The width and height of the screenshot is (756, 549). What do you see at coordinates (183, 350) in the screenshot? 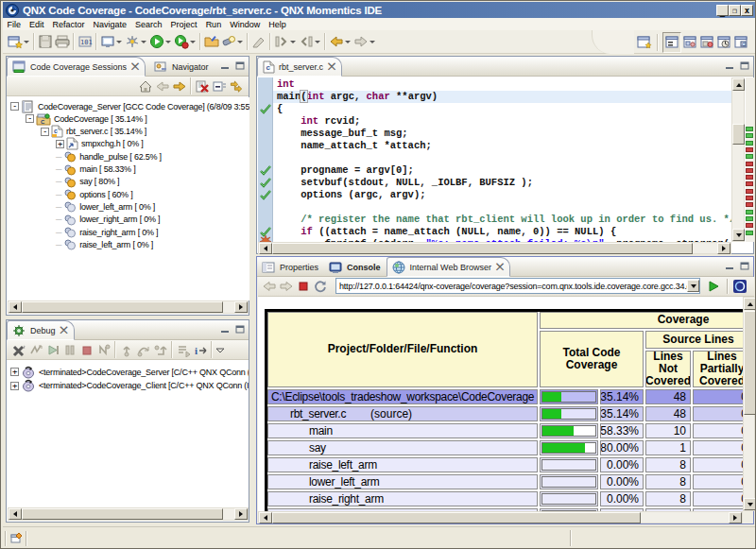
I see `instruction-stepping-button` at bounding box center [183, 350].